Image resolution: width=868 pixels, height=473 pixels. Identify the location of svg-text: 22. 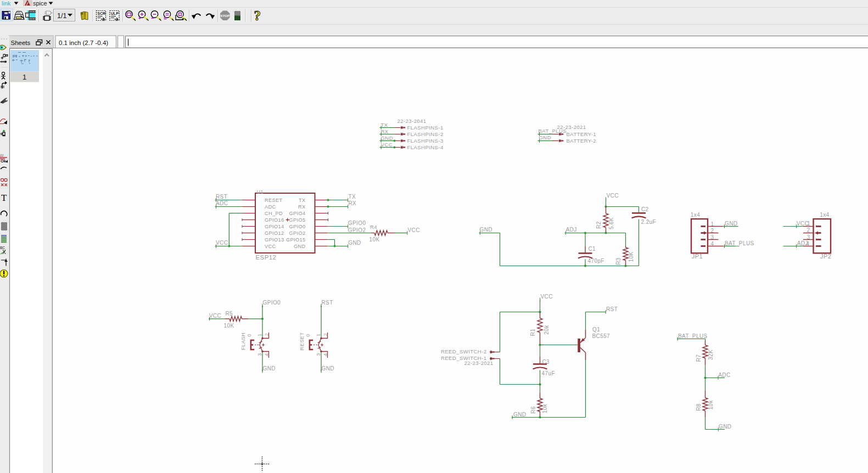
(2, 155).